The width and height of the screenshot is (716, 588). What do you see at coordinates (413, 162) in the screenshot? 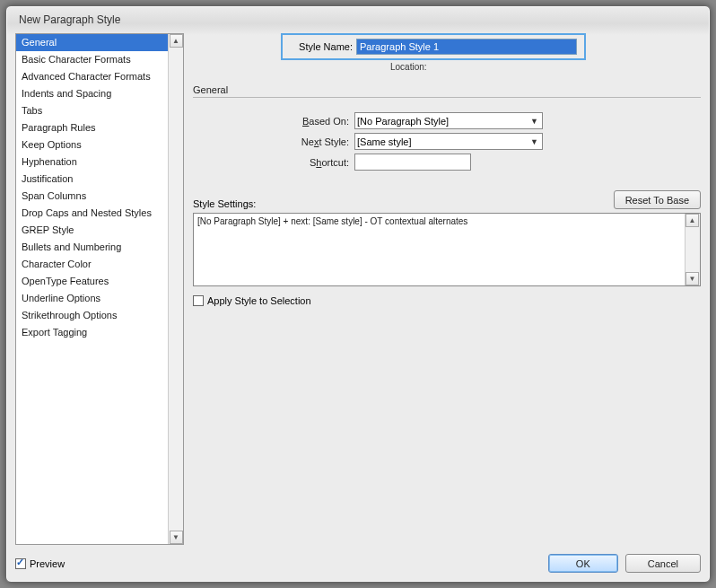
I see `shortcut-input` at bounding box center [413, 162].